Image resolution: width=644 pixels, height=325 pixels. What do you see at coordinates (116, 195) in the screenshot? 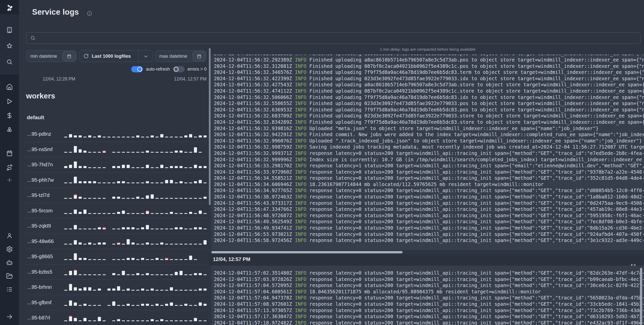
I see `worker-row: ...95-tzl7d` at bounding box center [116, 195].